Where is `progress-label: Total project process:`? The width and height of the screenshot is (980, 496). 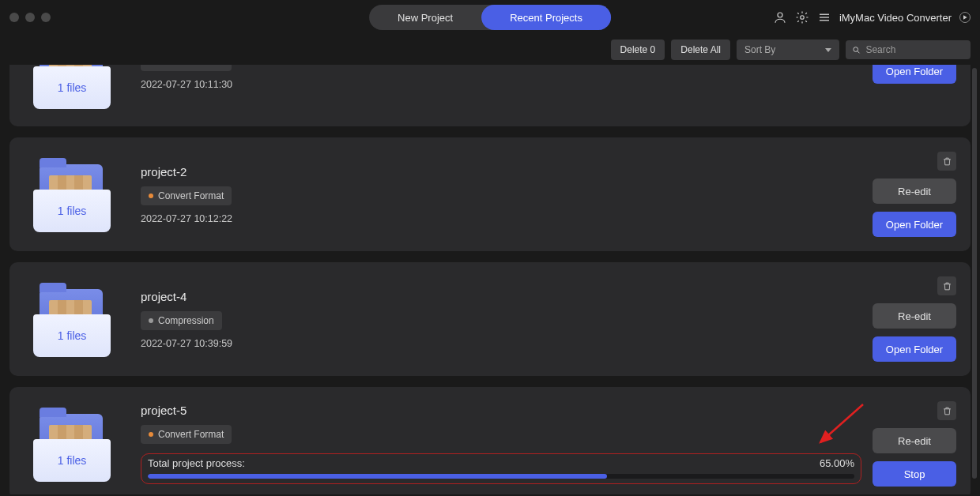
progress-label: Total project process: is located at coordinates (196, 463).